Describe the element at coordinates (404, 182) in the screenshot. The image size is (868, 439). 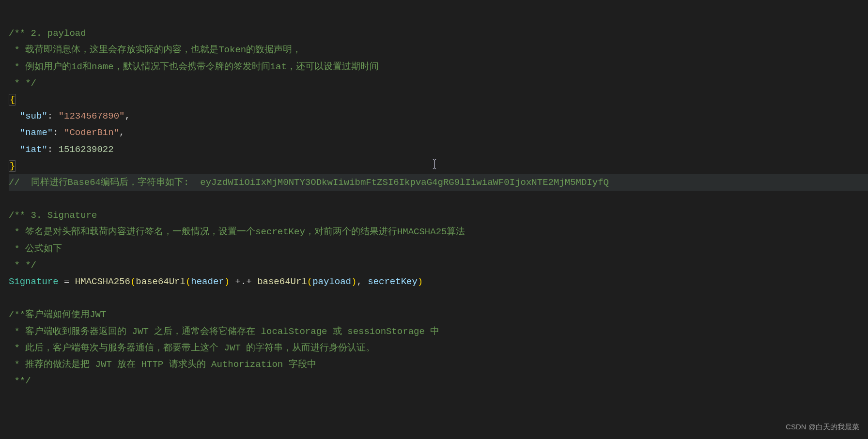
I see `encoded-string: eyJzdWIiOiIxMjM0NTY3ODkwIiwibmFtZSI6Ikpv…` at that location.